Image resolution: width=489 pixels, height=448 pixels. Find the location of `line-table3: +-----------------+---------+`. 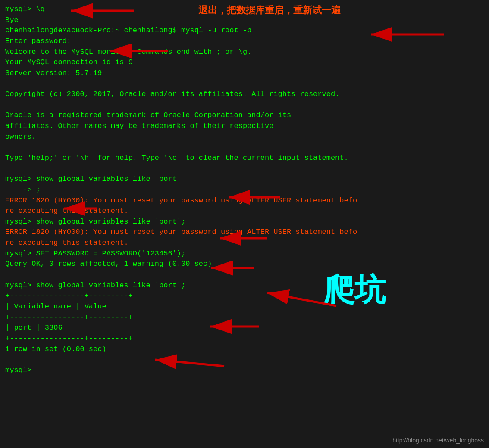

line-table3: +-----------------+---------+ is located at coordinates (244, 318).